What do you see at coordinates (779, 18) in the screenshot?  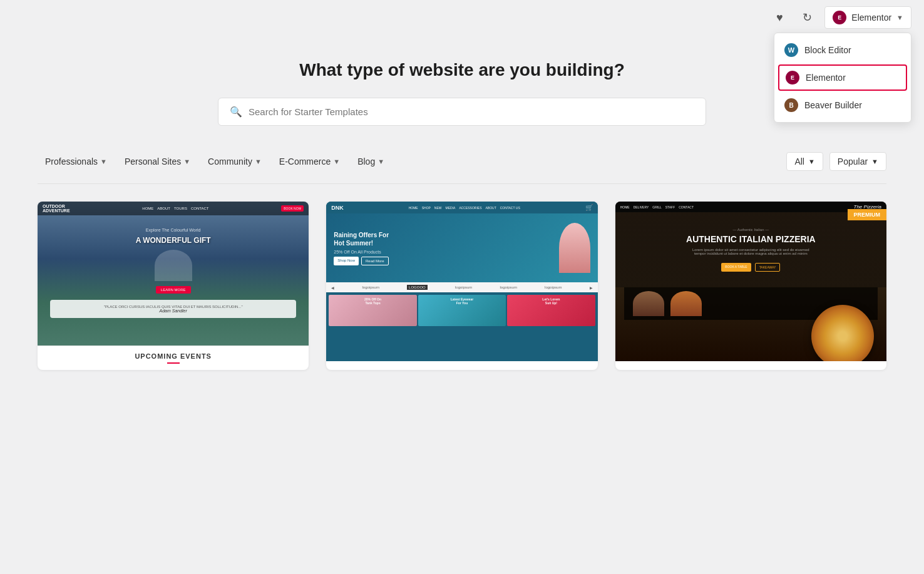 I see `favorites-icon: ♥` at bounding box center [779, 18].